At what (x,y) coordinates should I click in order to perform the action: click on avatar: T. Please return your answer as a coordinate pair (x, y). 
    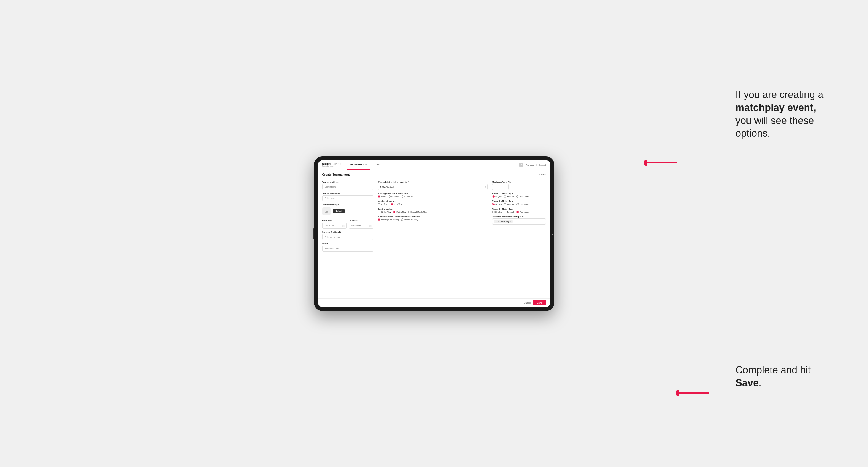
    Looking at the image, I should click on (521, 165).